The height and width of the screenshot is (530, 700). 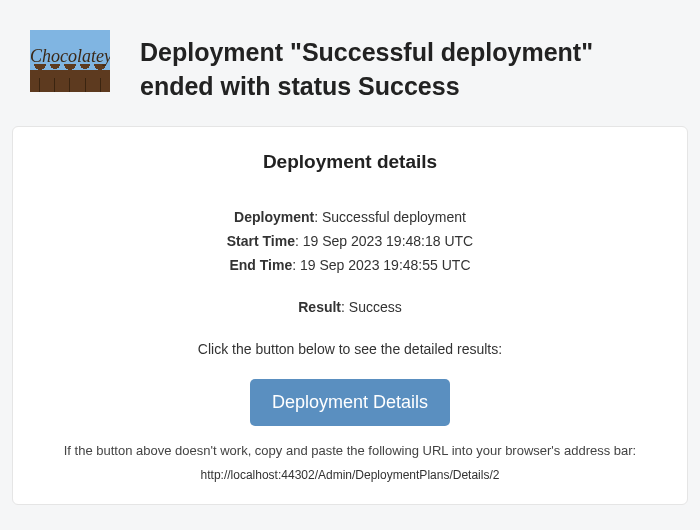 What do you see at coordinates (350, 265) in the screenshot?
I see `end-time-row: End Time: 19 Sep 2023 19:48:55 UTC` at bounding box center [350, 265].